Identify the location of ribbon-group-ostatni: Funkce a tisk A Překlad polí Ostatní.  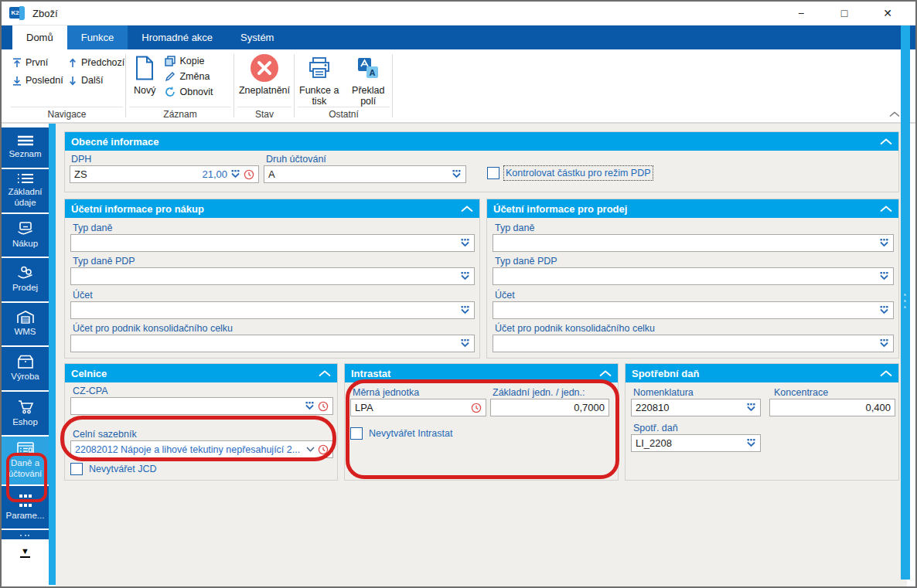
(343, 86).